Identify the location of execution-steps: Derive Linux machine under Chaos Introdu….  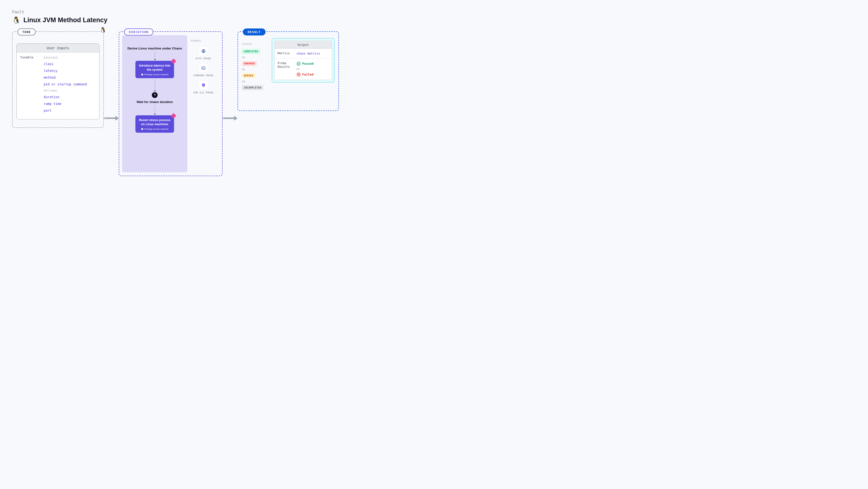
(155, 104).